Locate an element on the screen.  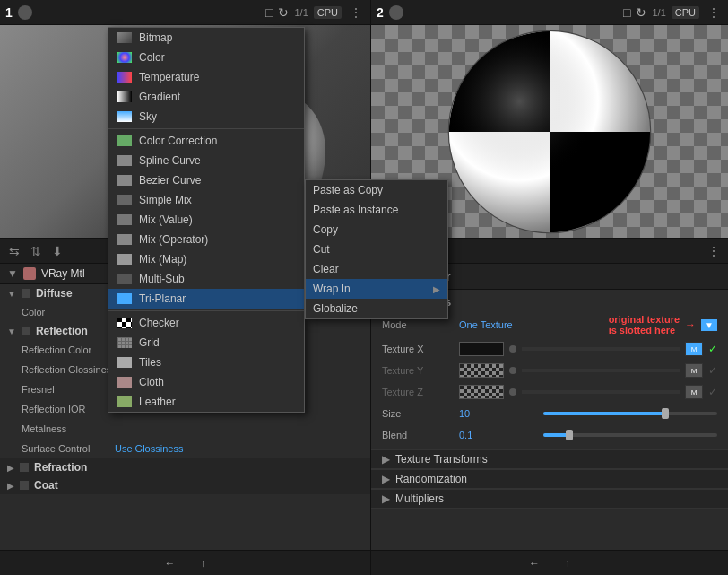
randomization-label: Randomization is located at coordinates (431, 479).